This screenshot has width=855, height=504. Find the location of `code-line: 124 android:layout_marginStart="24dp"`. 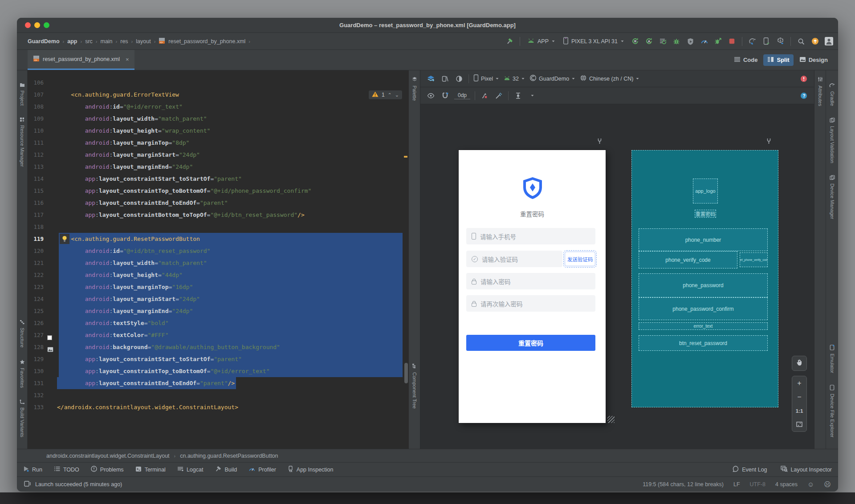

code-line: 124 android:layout_marginStart="24dp" is located at coordinates (218, 299).